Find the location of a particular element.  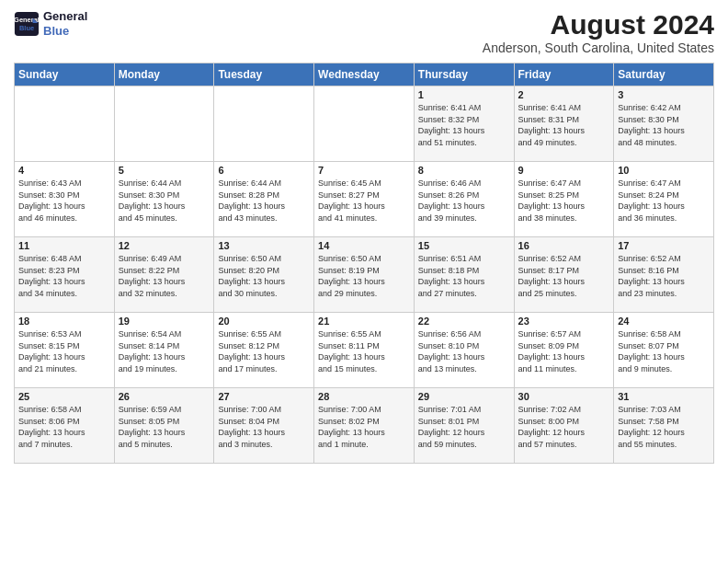

day-info: Sunrise: 6:48 AMSunset: 8:23 PMDaylight:… is located at coordinates (64, 276).